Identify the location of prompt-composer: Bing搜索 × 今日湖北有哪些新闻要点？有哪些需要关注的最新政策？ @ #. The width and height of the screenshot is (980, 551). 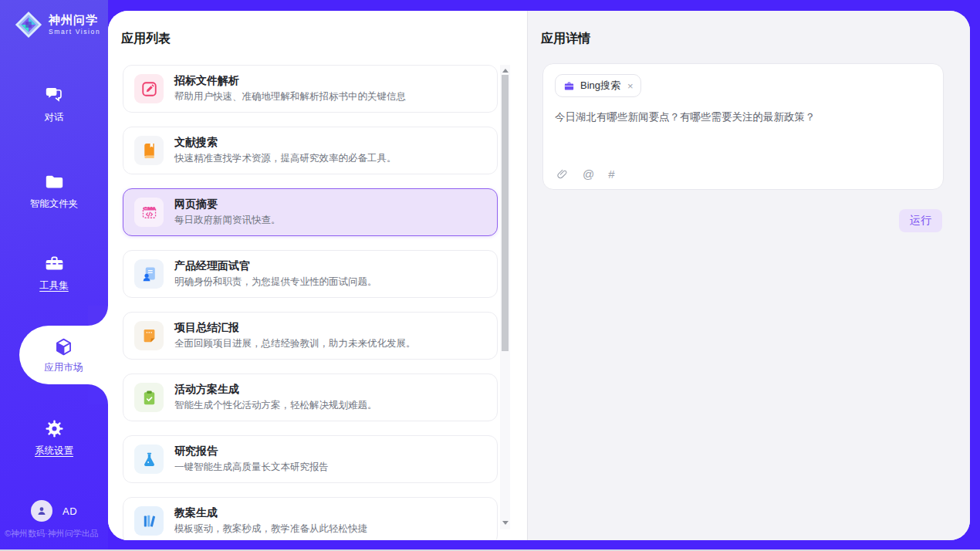
(743, 127).